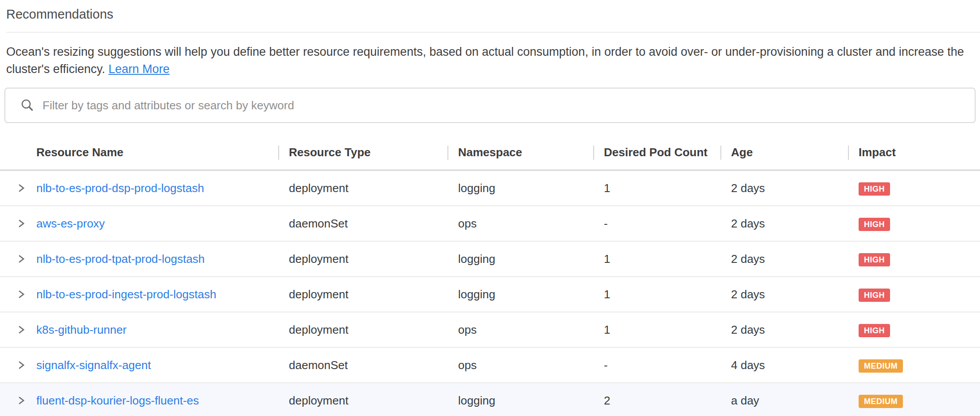  What do you see at coordinates (82, 330) in the screenshot?
I see `resource-name-link: k8s-github-runner` at bounding box center [82, 330].